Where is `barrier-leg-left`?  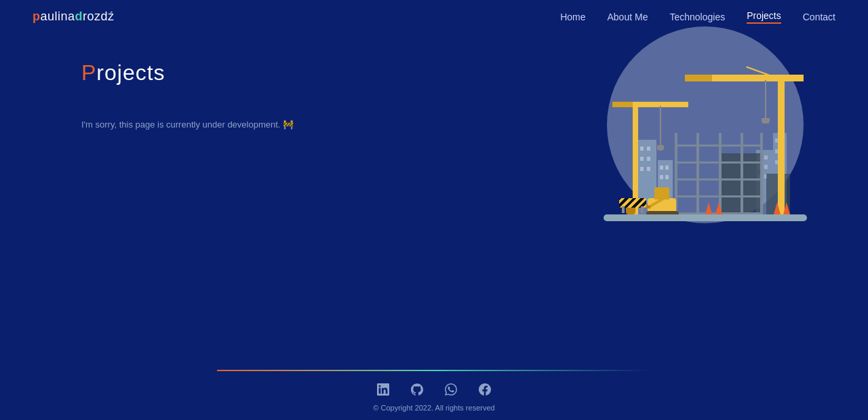
barrier-leg-left is located at coordinates (623, 210).